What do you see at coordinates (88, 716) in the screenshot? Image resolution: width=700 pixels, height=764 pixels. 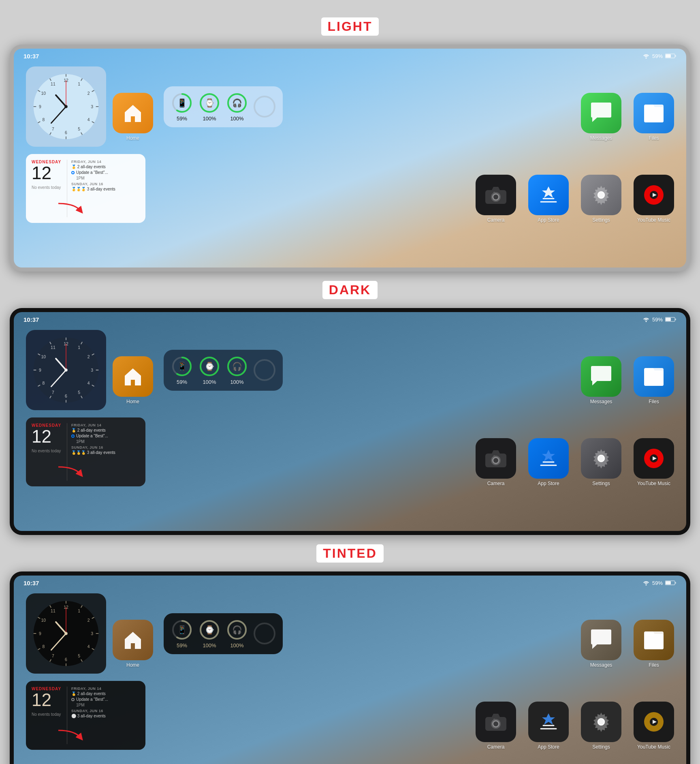 I see `event3-text: ⚪ 3 all-day events` at bounding box center [88, 716].